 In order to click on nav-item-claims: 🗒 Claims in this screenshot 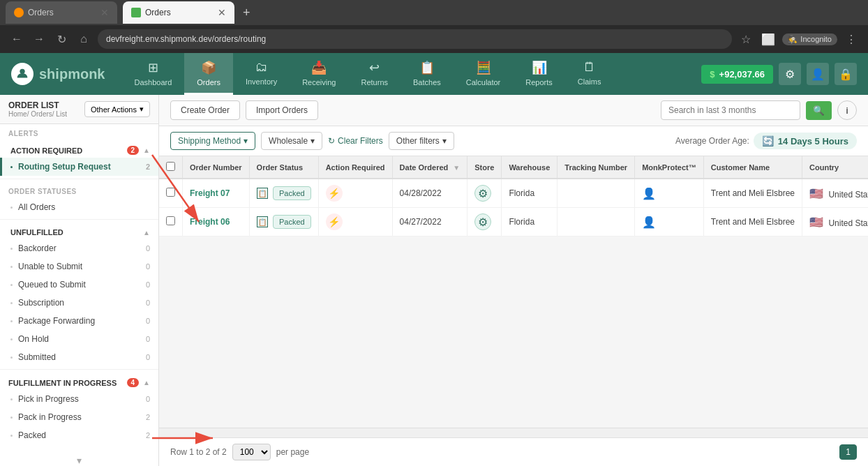, I will do `click(590, 74)`.